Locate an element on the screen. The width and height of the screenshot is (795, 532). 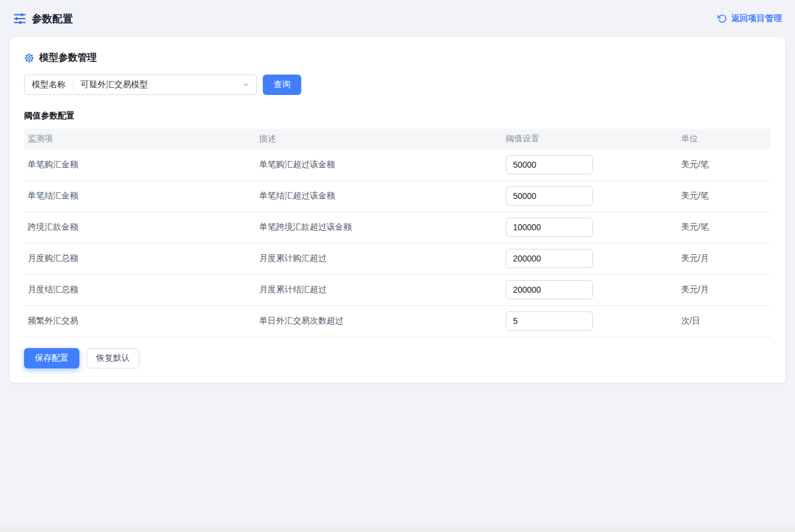
header-monitor-item: 监测项 is located at coordinates (140, 139).